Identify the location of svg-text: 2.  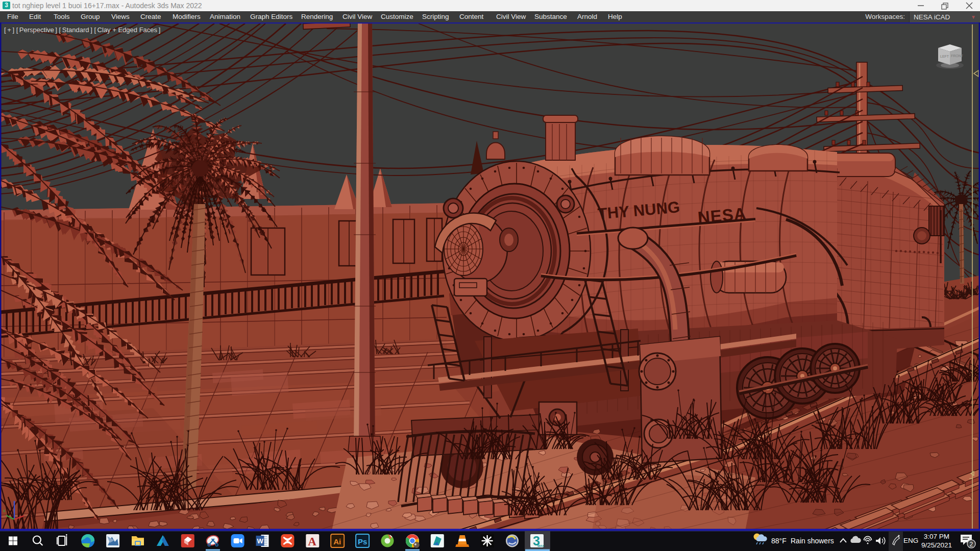
(972, 544).